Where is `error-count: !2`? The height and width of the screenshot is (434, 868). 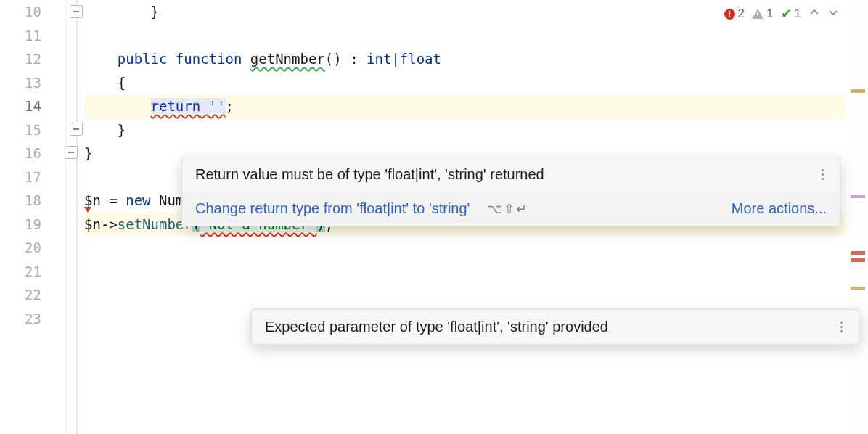
error-count: !2 is located at coordinates (734, 14).